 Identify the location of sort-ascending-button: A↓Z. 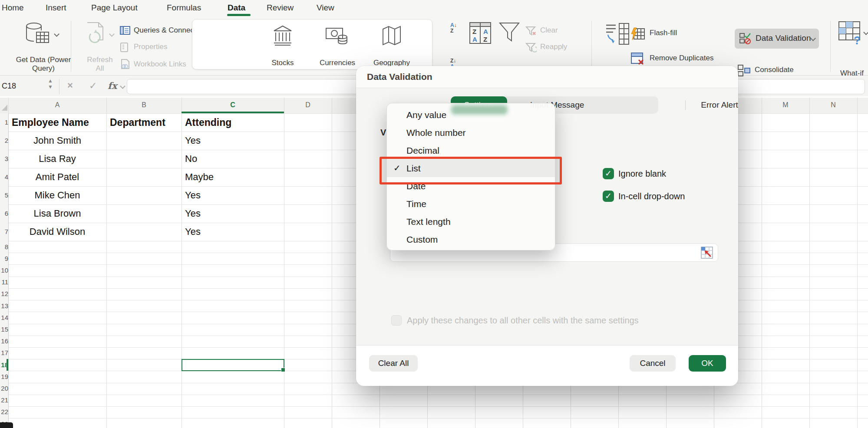
(457, 31).